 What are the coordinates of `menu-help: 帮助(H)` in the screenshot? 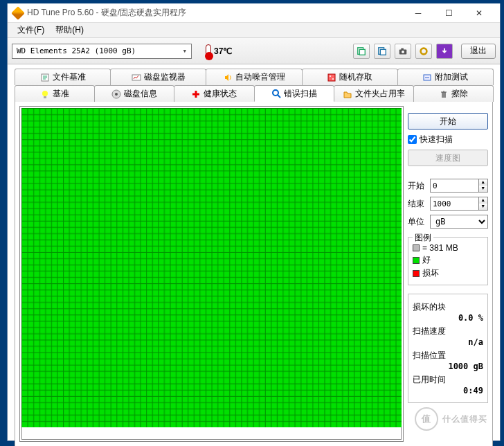 It's located at (69, 30).